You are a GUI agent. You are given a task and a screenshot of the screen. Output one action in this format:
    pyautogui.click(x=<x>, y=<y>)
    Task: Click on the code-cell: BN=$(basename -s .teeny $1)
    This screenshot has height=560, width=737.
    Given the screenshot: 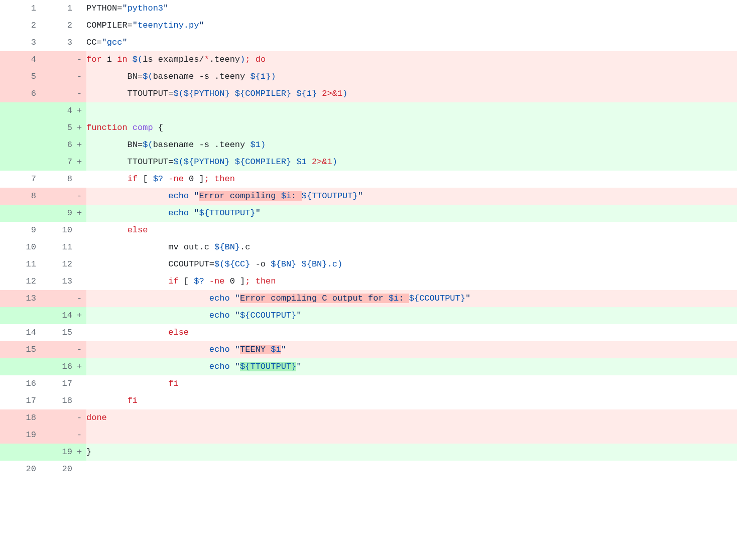 What is the action you would take?
    pyautogui.click(x=412, y=145)
    